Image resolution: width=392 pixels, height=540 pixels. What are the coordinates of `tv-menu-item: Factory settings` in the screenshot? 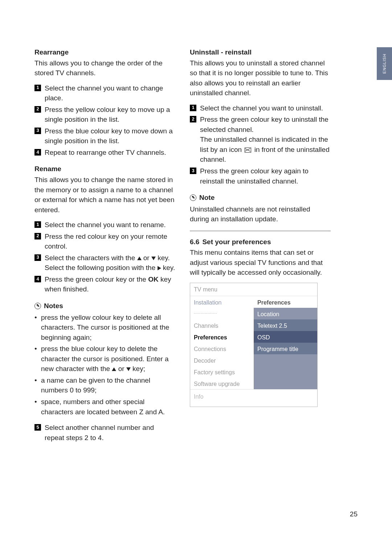 It's located at (222, 372).